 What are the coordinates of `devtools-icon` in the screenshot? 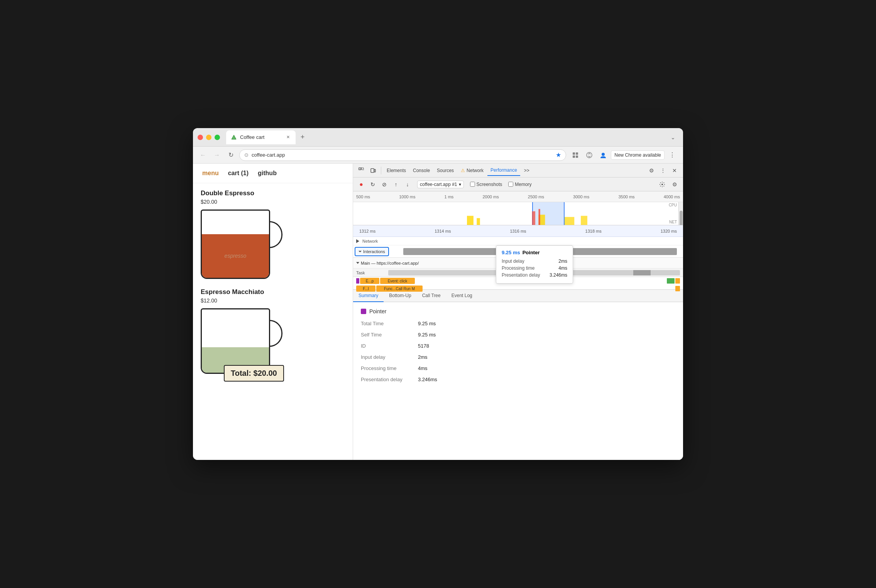 It's located at (589, 155).